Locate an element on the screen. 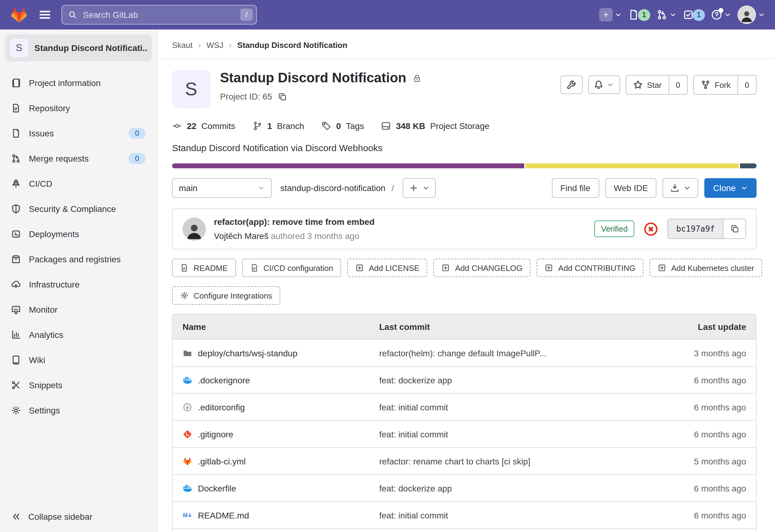  gitlab-tanuki-logo-icon is located at coordinates (19, 15).